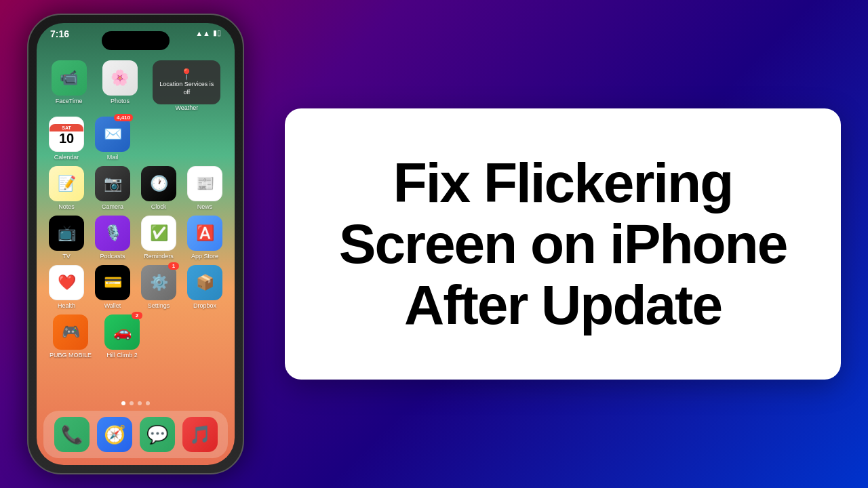 The image size is (868, 488). Describe the element at coordinates (208, 33) in the screenshot. I see `status-icons: ▲▲ ▮▯` at that location.